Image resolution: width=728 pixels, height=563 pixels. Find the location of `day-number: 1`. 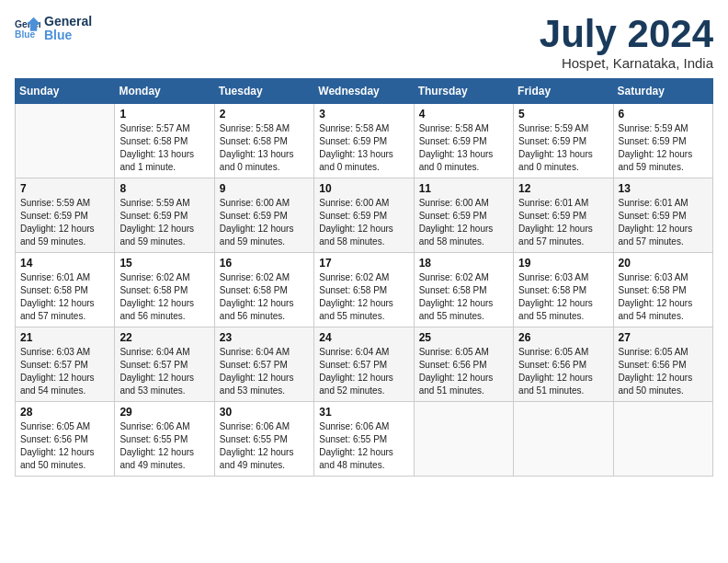

day-number: 1 is located at coordinates (164, 114).